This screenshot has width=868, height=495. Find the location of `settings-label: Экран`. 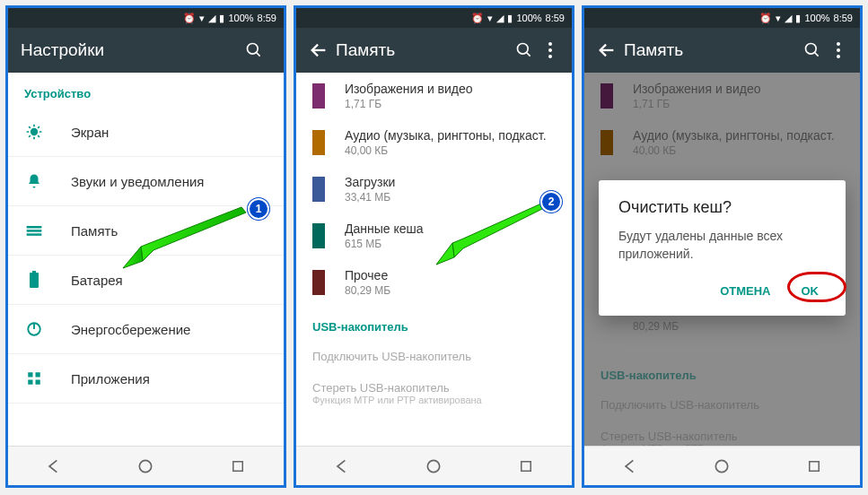

settings-label: Экран is located at coordinates (90, 133).